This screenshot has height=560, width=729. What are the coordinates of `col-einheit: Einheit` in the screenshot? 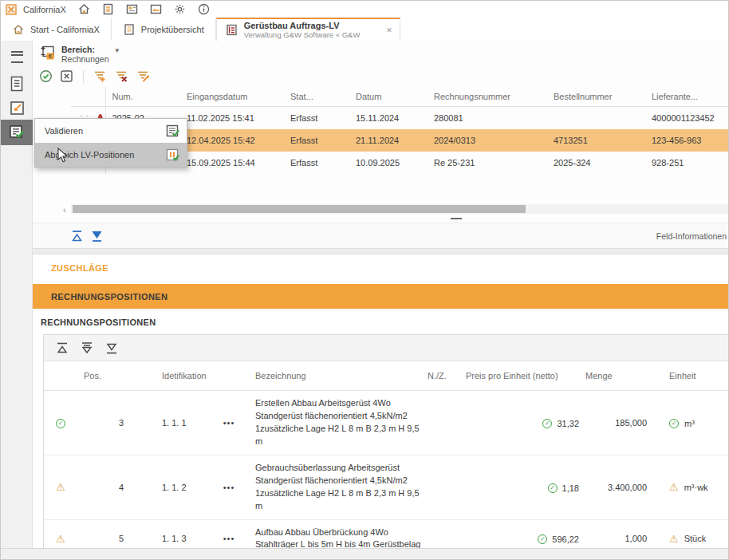 It's located at (691, 377).